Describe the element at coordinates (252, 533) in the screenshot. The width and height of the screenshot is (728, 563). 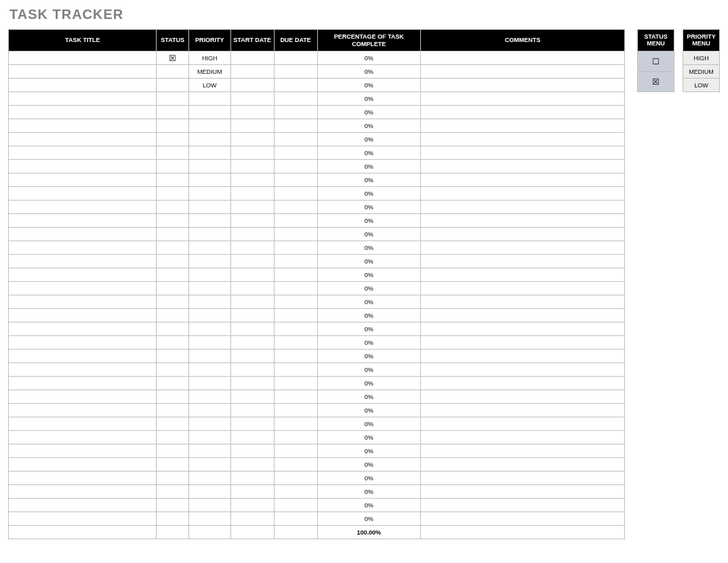
I see `total-start-cell` at that location.